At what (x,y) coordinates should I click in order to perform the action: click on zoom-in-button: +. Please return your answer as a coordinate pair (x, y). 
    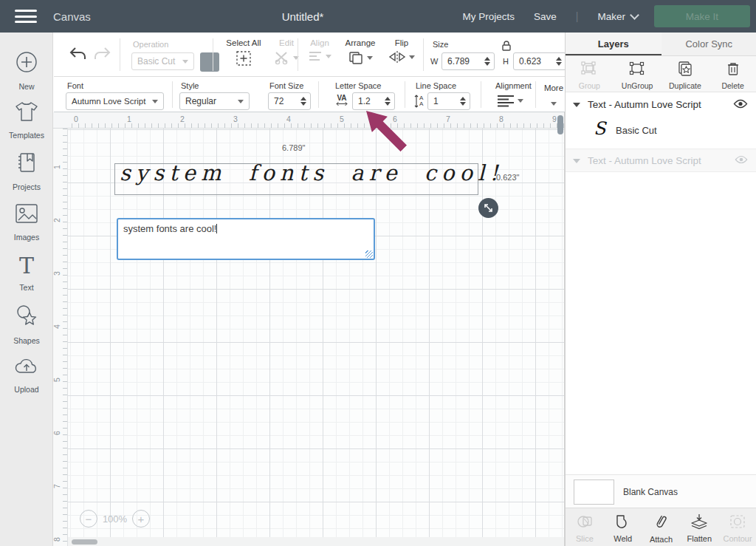
    Looking at the image, I should click on (141, 519).